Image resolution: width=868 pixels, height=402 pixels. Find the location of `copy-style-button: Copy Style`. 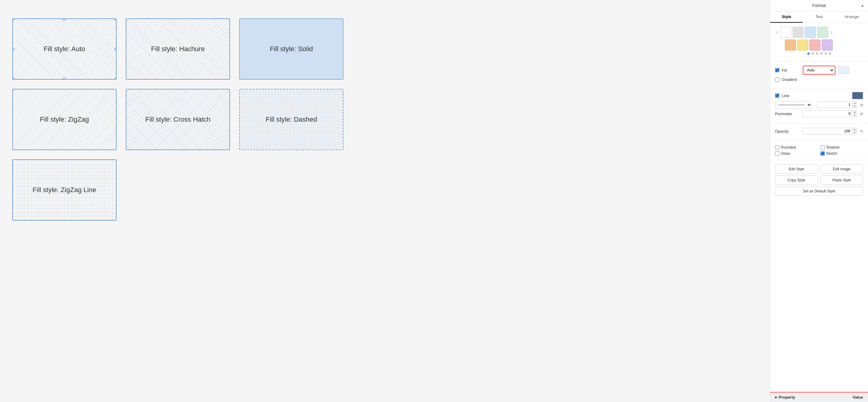

copy-style-button: Copy Style is located at coordinates (797, 180).